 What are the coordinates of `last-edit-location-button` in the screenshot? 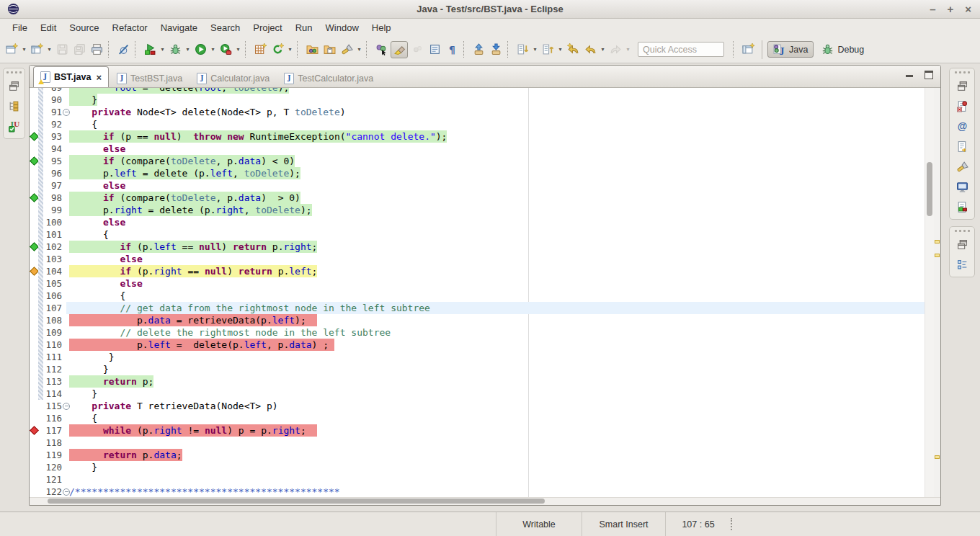 It's located at (573, 50).